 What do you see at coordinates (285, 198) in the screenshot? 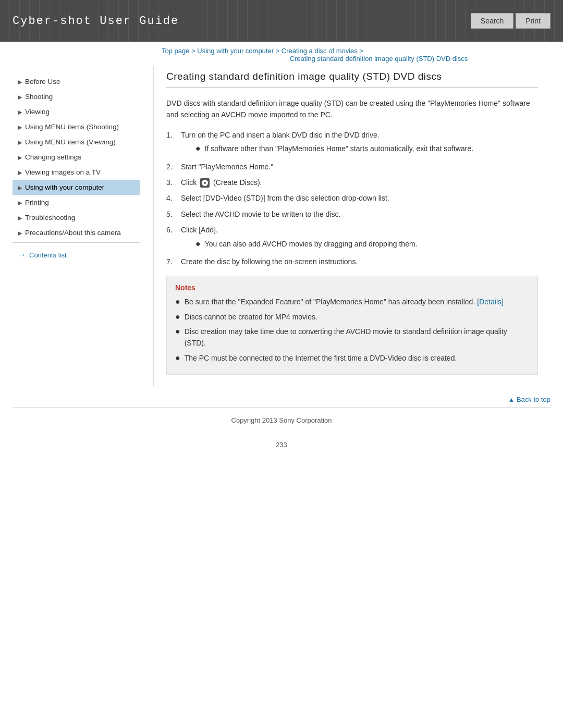
I see `step-text: Select [DVD-Video (STD)] from the disc s…` at bounding box center [285, 198].